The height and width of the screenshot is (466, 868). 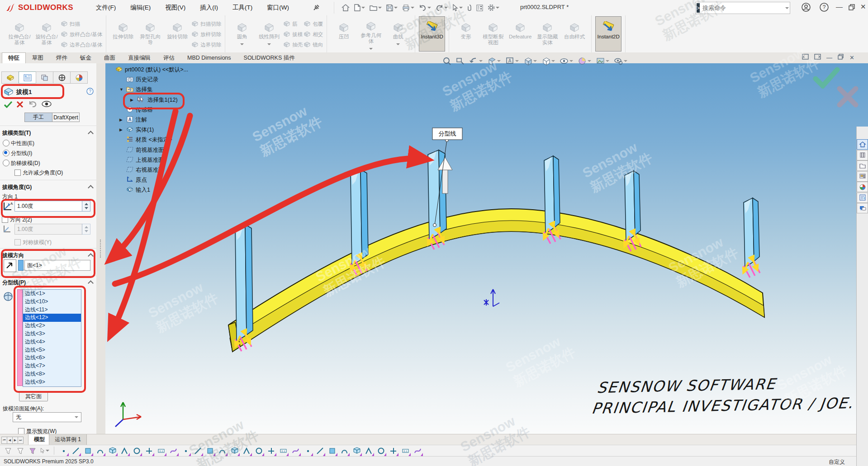 What do you see at coordinates (862, 187) in the screenshot?
I see `taskpane-appearances-icon` at bounding box center [862, 187].